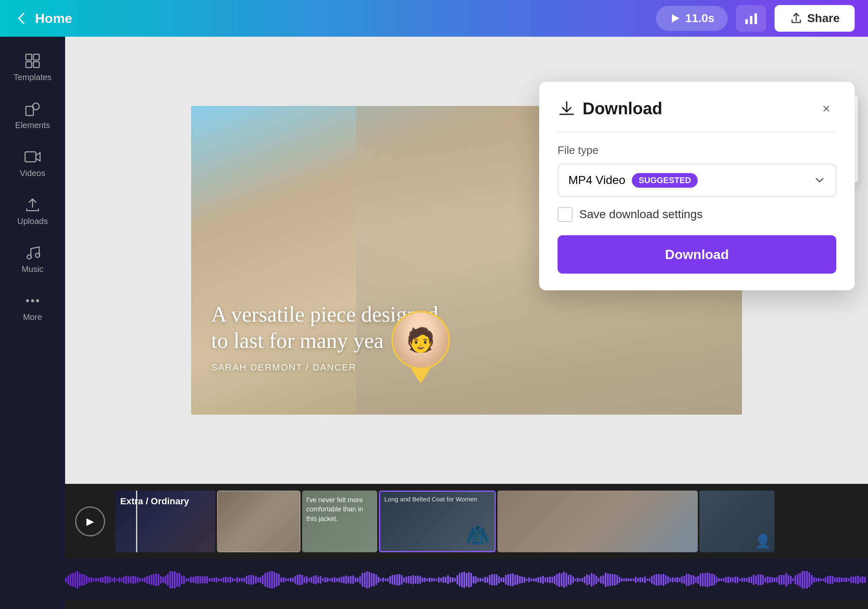  What do you see at coordinates (565, 214) in the screenshot?
I see `save-settings-checkbox` at bounding box center [565, 214].